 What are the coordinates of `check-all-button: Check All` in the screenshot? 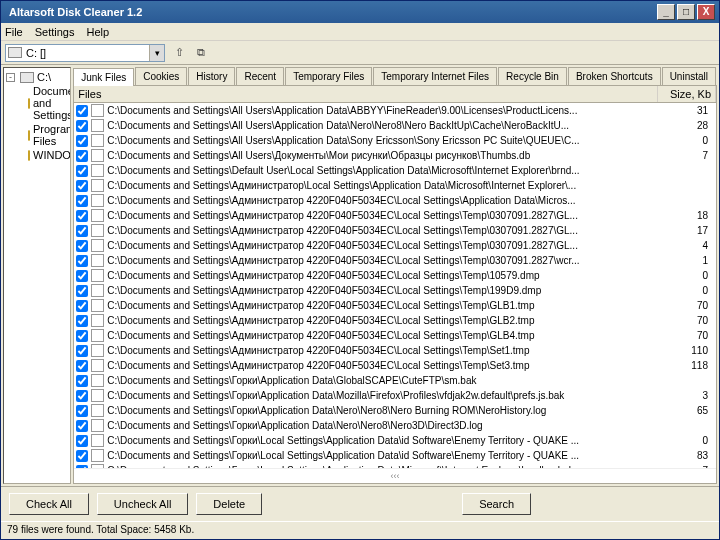 It's located at (49, 504).